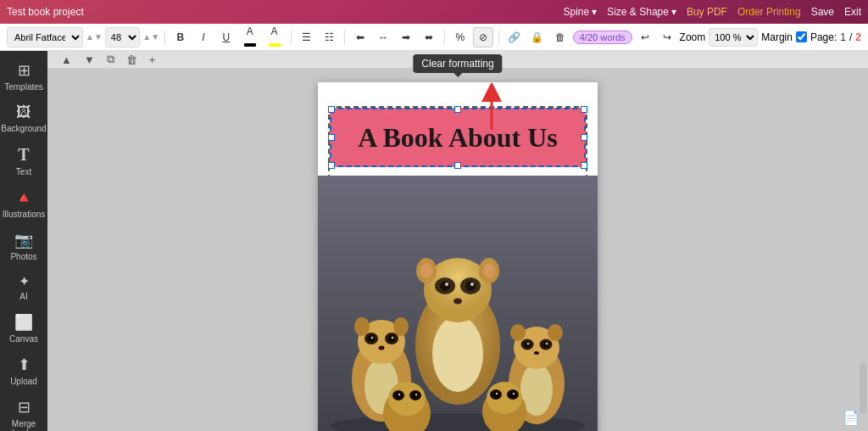  I want to click on ordered-list-button: ☷, so click(329, 37).